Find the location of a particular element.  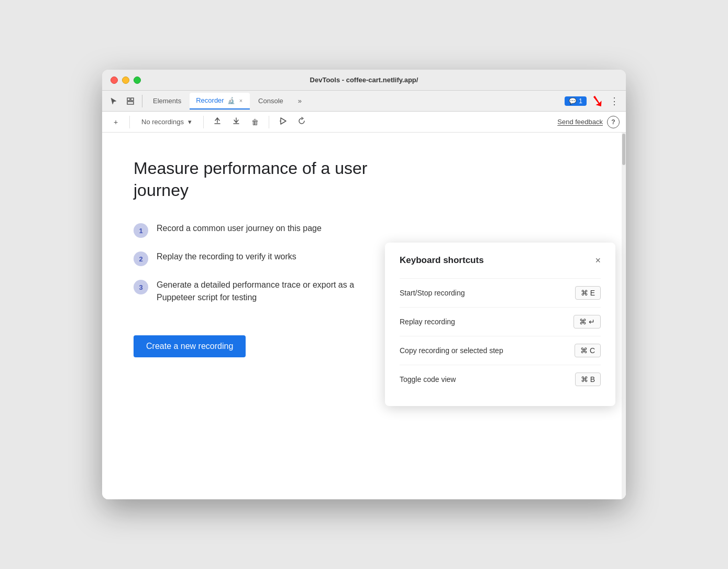

layers-icon is located at coordinates (130, 101).